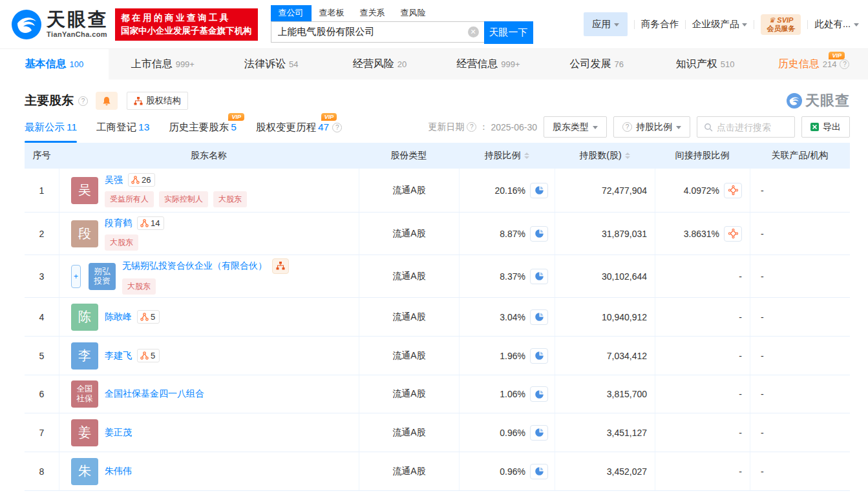 This screenshot has height=500, width=868. Describe the element at coordinates (402, 13) in the screenshot. I see `search-tabs: 查公司查老板查关系查风险` at that location.